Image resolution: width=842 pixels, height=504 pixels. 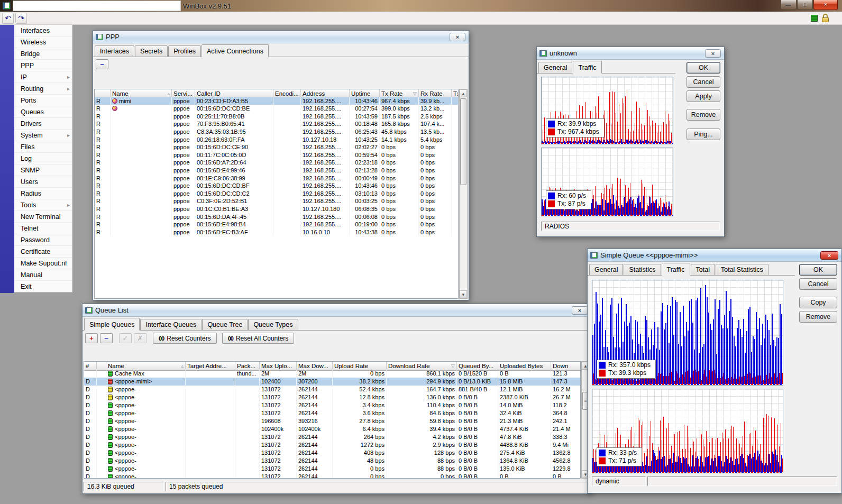 What do you see at coordinates (276, 209) in the screenshot?
I see `ppp-connection-row: Rpppoe00:1C:C0:B1:BE:A310.127.10.18006:0…` at bounding box center [276, 209].